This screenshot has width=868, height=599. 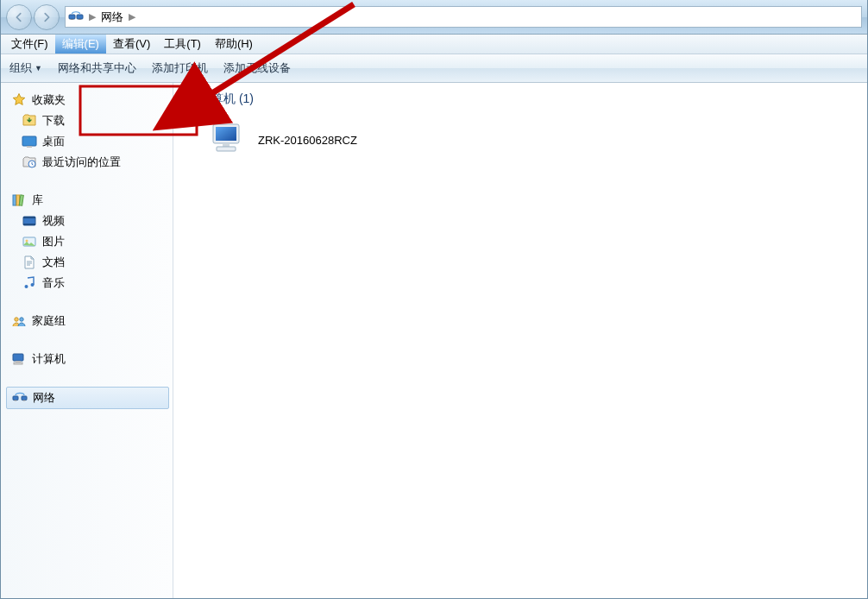 I want to click on sidebar-item-label: 桌面, so click(x=53, y=142).